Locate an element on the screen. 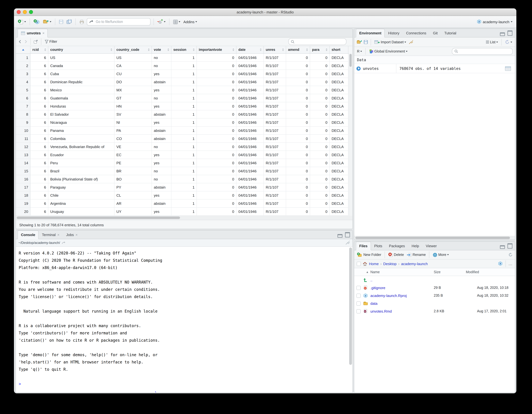  column-header-date: date is located at coordinates (250, 50).